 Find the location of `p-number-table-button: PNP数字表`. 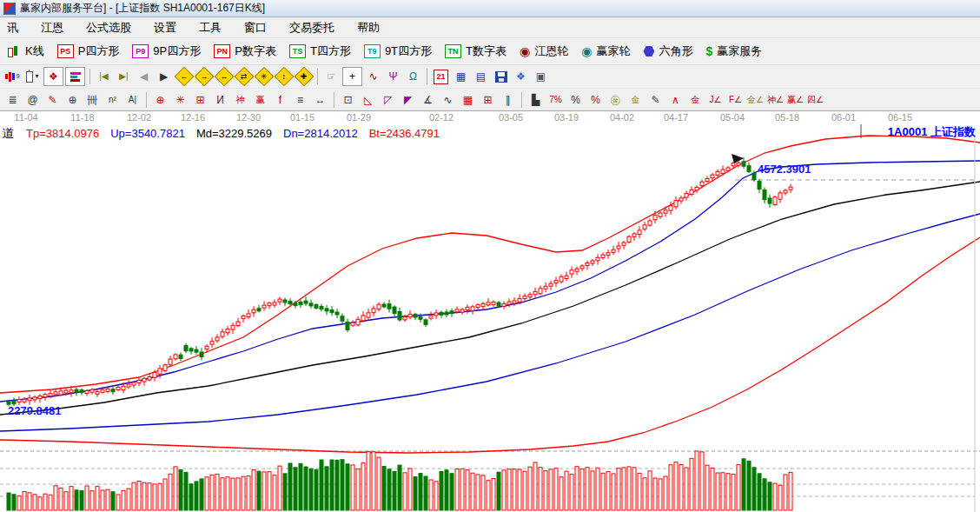

p-number-table-button: PNP数字表 is located at coordinates (245, 51).